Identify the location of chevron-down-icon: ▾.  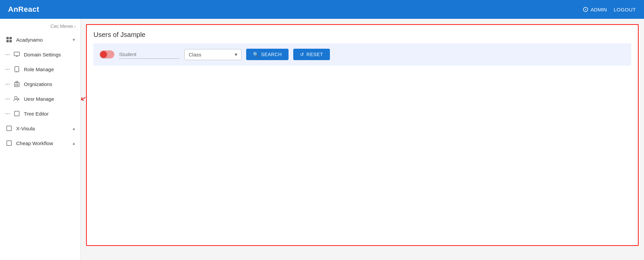
(74, 40).